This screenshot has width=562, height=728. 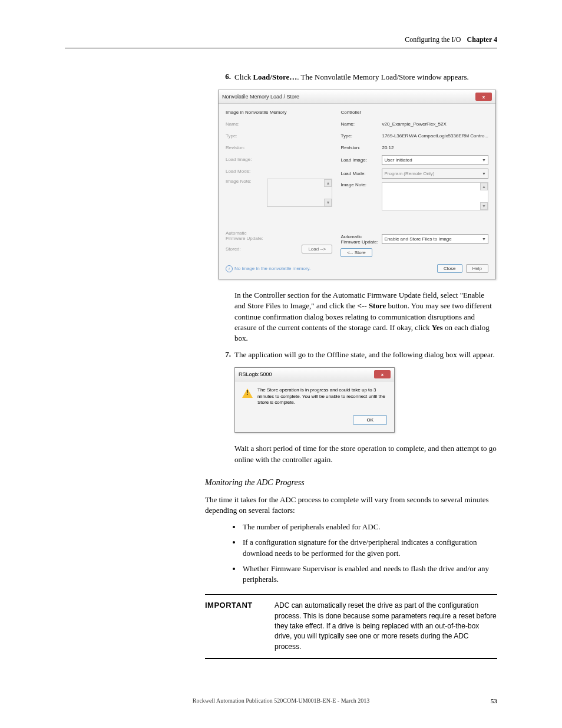 What do you see at coordinates (247, 393) in the screenshot?
I see `warning-icon` at bounding box center [247, 393].